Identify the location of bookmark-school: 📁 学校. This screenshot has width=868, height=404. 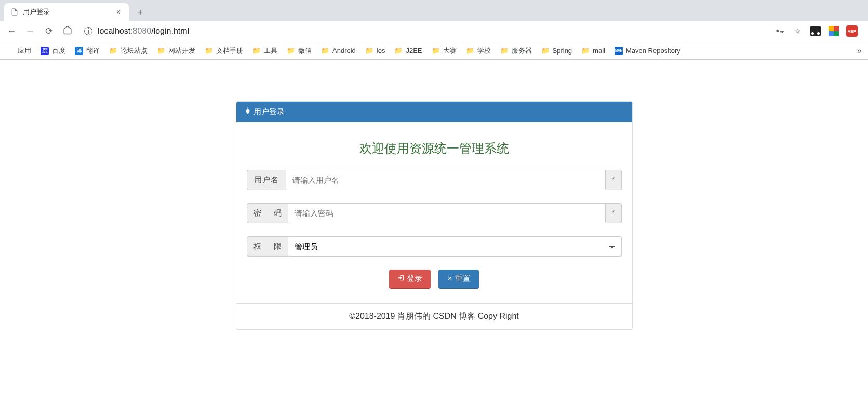
(478, 51).